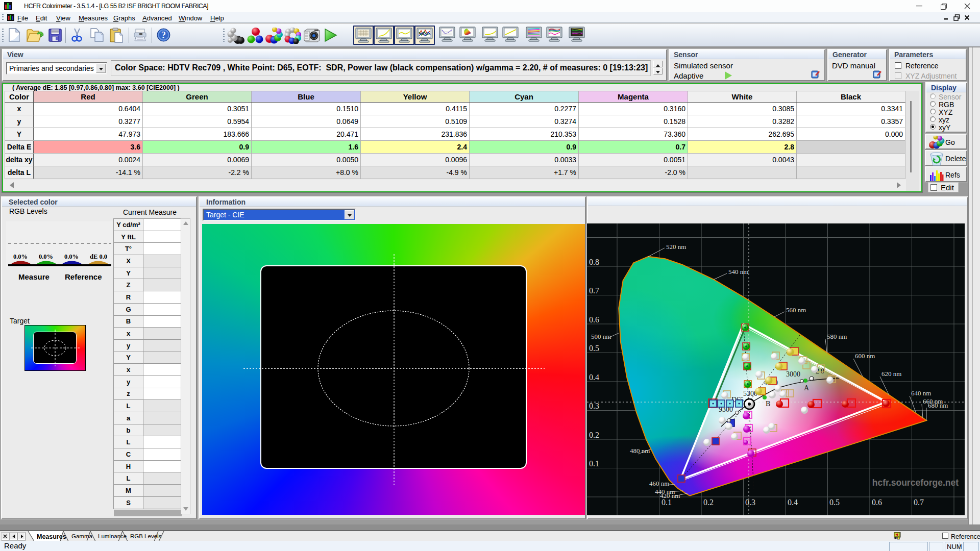 This screenshot has height=551, width=980. I want to click on svg-text: 460 nm, so click(659, 484).